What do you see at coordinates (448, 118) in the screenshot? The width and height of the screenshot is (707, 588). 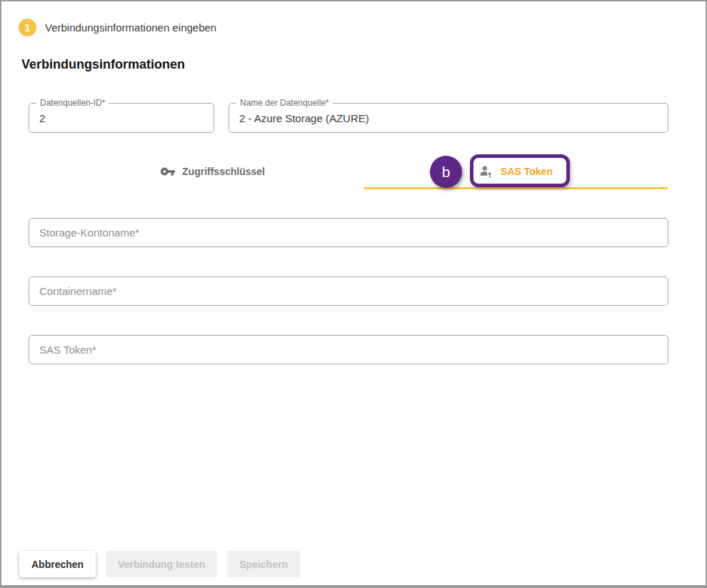 I see `datasource-name-input` at bounding box center [448, 118].